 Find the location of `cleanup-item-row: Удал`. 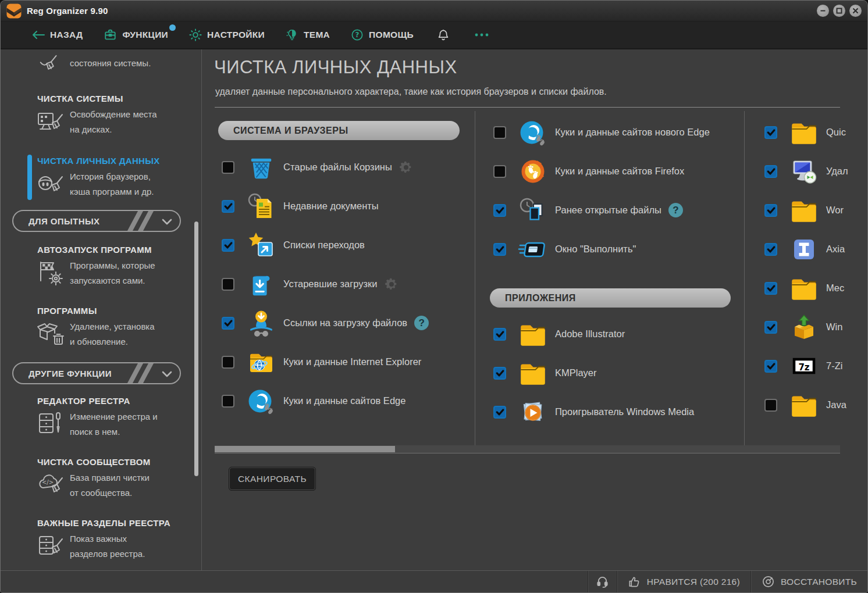

cleanup-item-row: Удал is located at coordinates (806, 171).